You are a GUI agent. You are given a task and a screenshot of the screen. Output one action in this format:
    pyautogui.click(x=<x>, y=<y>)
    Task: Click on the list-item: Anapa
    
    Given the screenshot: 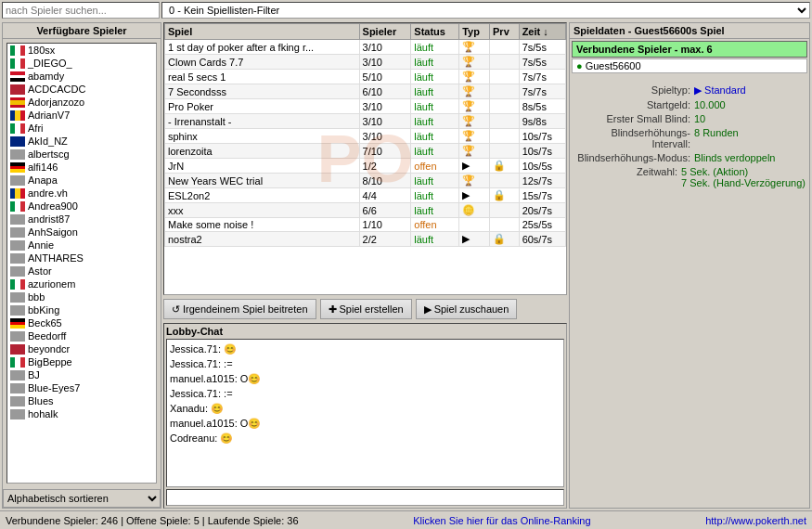 What is the action you would take?
    pyautogui.click(x=82, y=180)
    